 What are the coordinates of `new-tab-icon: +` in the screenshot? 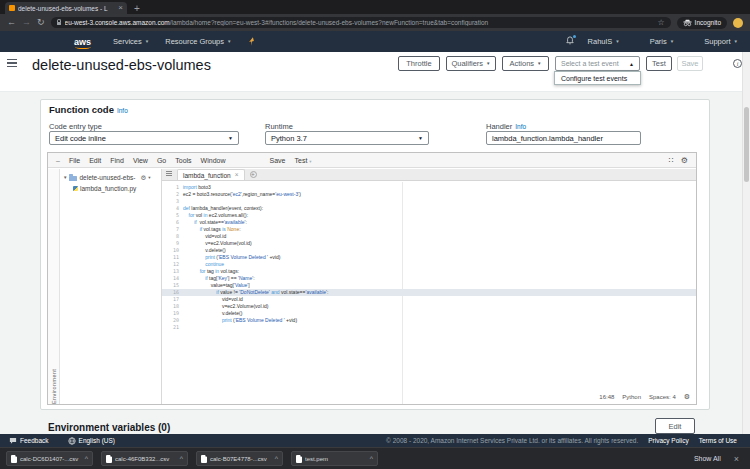 It's located at (137, 8).